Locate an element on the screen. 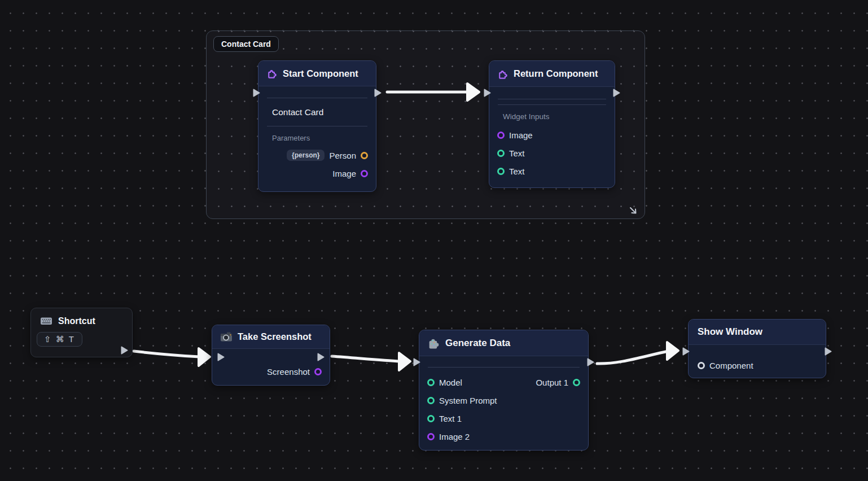  parameter-row-person: {person} Person is located at coordinates (317, 155).